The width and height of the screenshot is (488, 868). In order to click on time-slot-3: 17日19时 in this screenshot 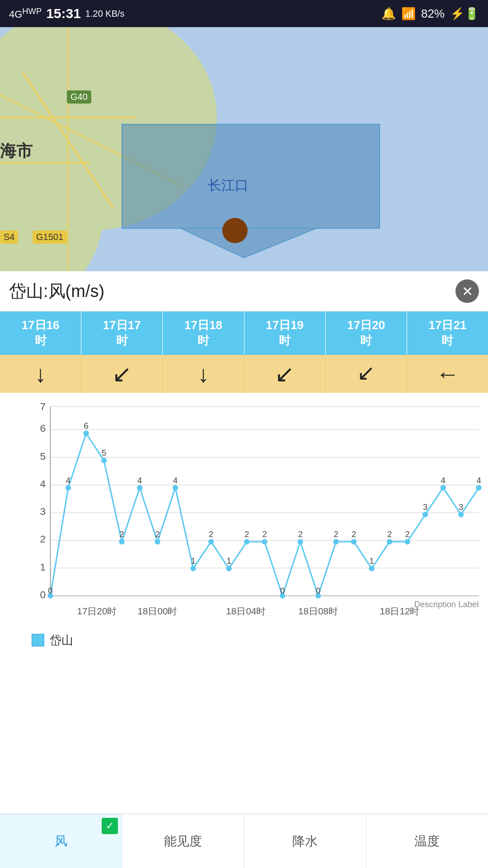, I will do `click(285, 333)`.